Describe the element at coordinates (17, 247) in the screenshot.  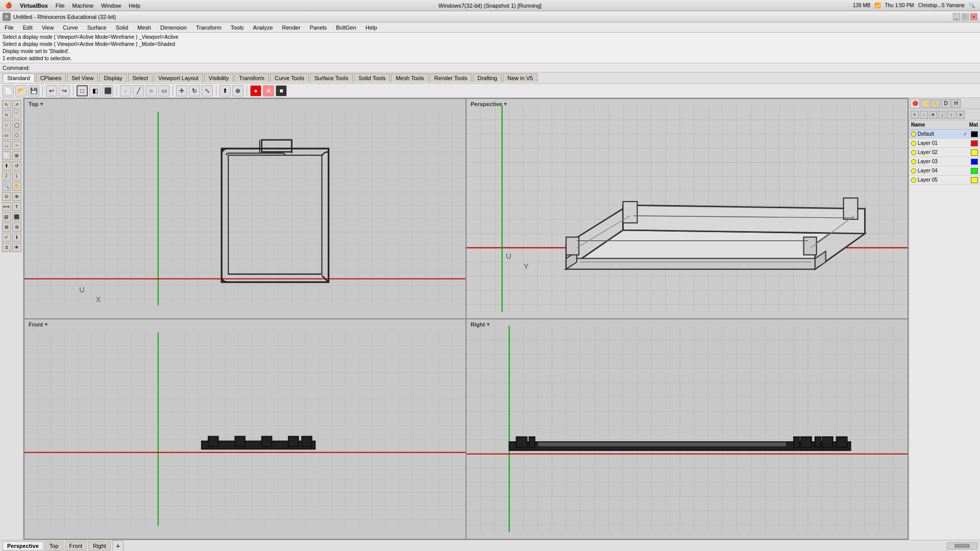
I see `lt-eye-icon: 👁` at that location.